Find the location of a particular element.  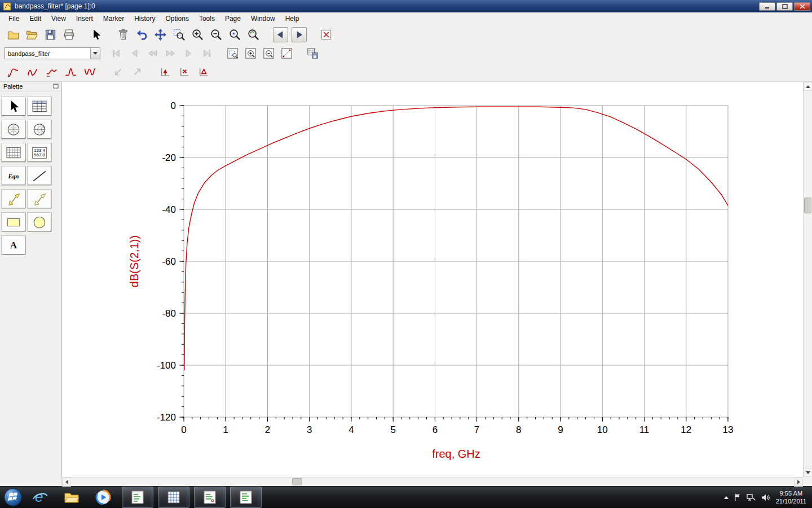

menu-options: Options is located at coordinates (177, 19).